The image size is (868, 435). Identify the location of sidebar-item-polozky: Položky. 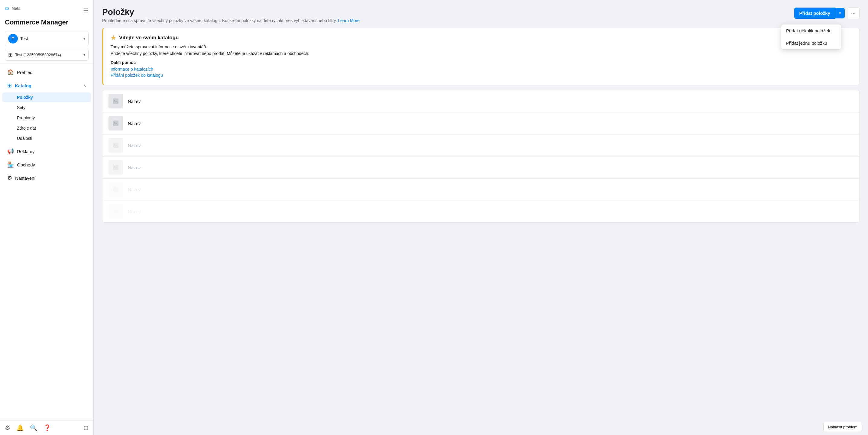
(46, 97).